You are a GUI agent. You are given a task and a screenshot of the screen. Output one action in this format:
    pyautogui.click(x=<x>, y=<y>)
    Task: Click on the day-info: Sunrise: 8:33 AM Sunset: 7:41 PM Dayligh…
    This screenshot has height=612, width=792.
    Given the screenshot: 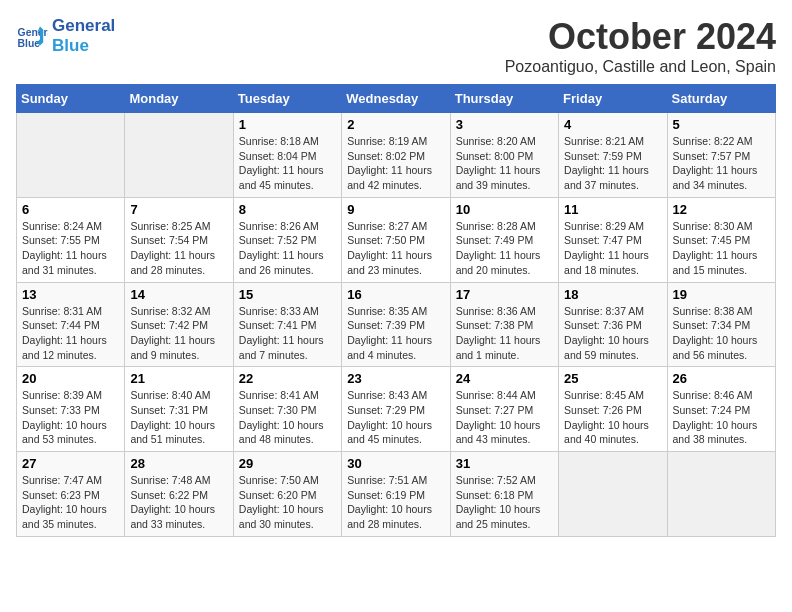 What is the action you would take?
    pyautogui.click(x=288, y=334)
    